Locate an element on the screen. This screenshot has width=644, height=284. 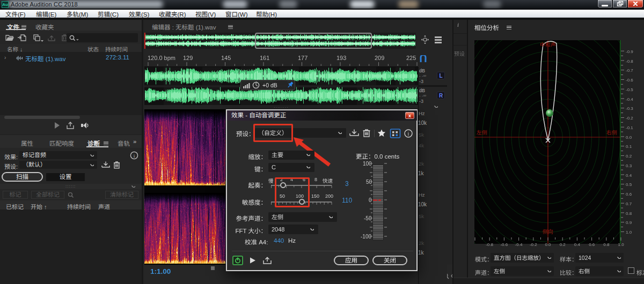
svg-text: 0.3 is located at coordinates (629, 166).